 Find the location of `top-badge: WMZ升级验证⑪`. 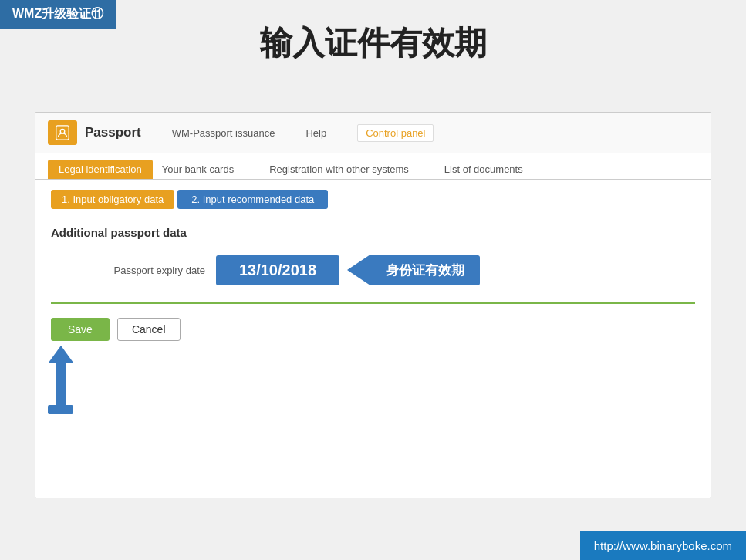

top-badge: WMZ升级验证⑪ is located at coordinates (58, 14).